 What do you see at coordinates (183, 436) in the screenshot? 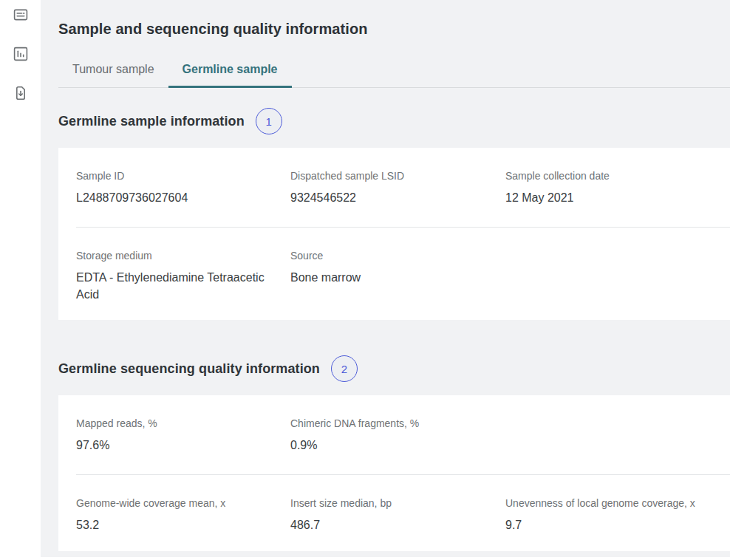
I see `field-mapped-reads: Mapped reads, % 97.6%` at bounding box center [183, 436].